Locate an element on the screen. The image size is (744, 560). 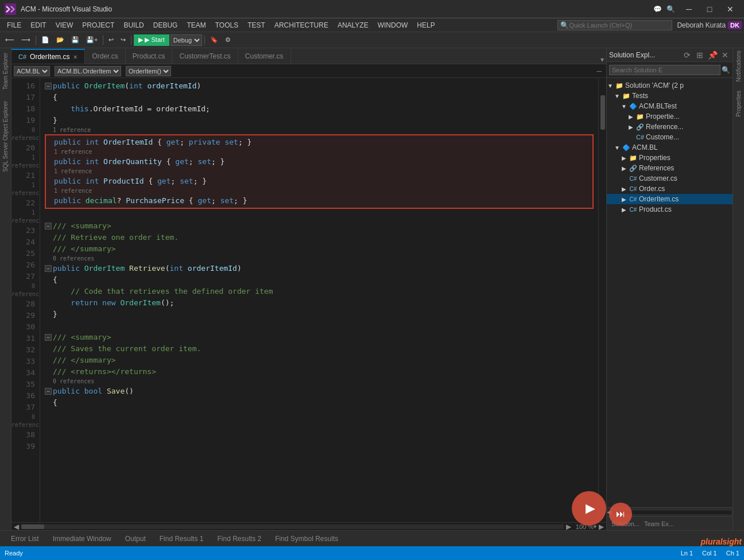
project-select: ACM.BL is located at coordinates (32, 71).